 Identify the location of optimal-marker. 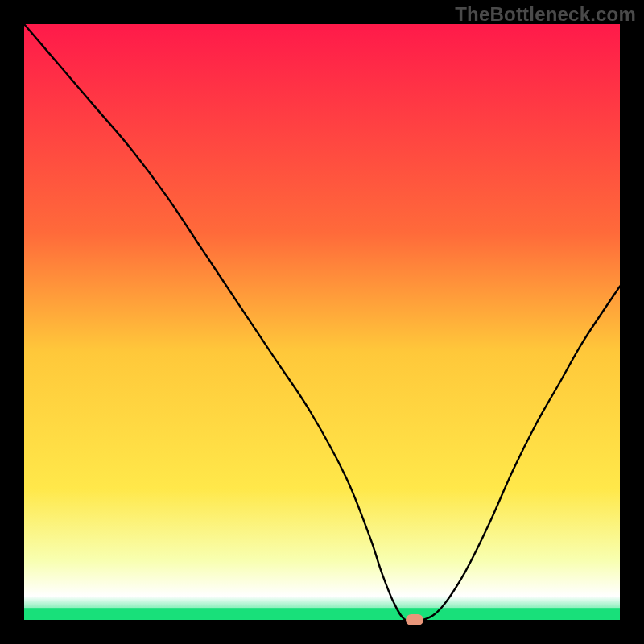
(415, 620).